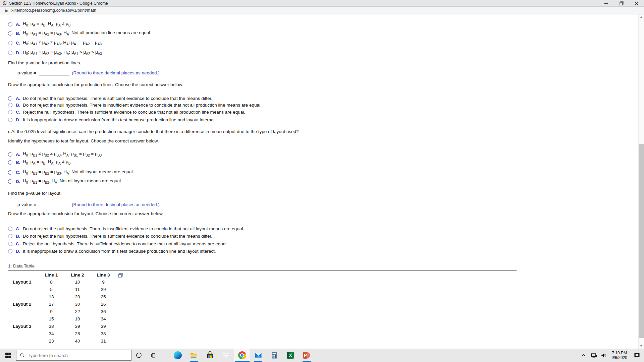 The height and width of the screenshot is (362, 644). What do you see at coordinates (322, 355) in the screenshot?
I see `windows-taskbar: X P` at bounding box center [322, 355].